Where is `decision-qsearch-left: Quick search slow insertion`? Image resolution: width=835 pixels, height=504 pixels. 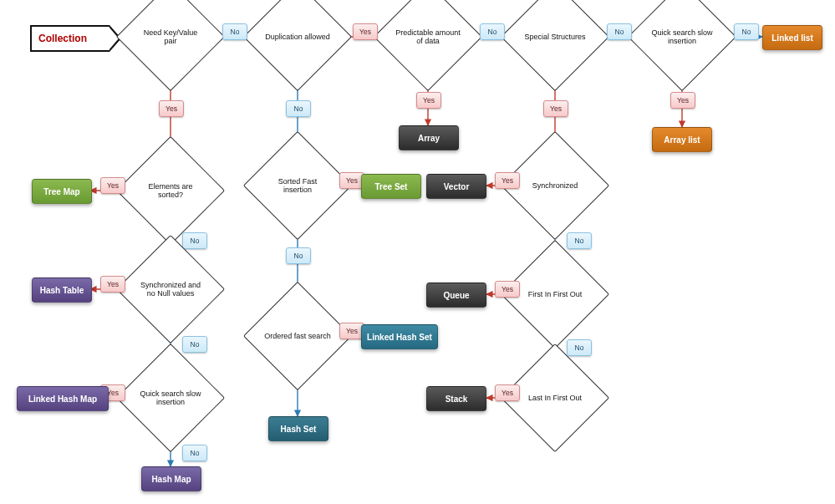 decision-qsearch-left: Quick search slow insertion is located at coordinates (171, 398).